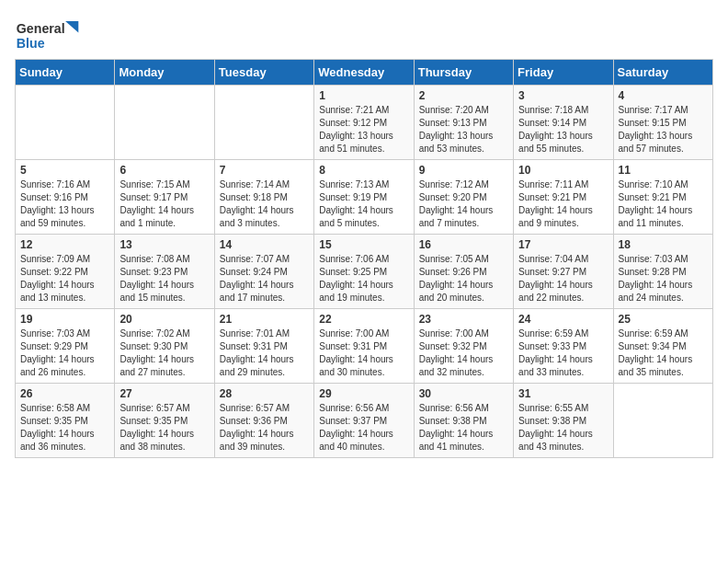  What do you see at coordinates (563, 73) in the screenshot?
I see `day-header-friday: Friday` at bounding box center [563, 73].